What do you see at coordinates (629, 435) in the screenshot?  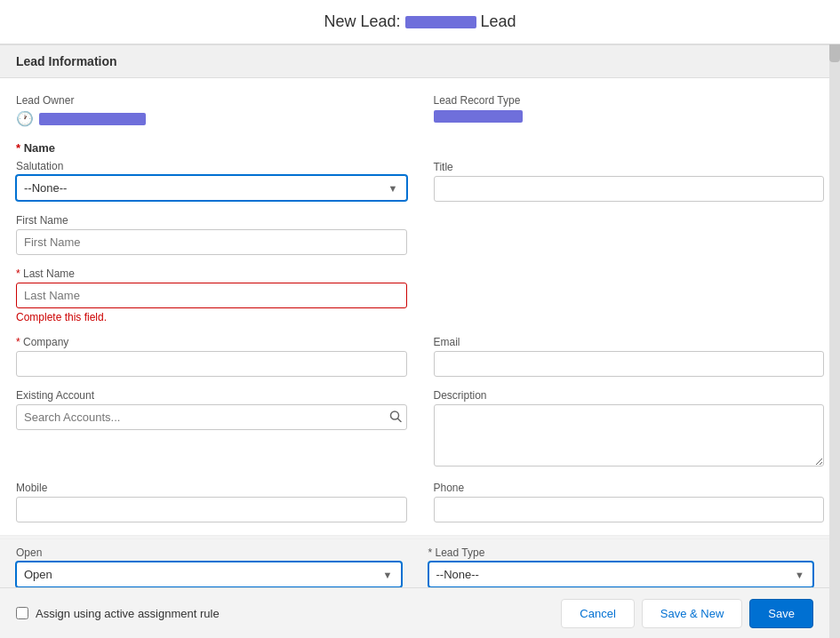 I see `description-input` at bounding box center [629, 435].